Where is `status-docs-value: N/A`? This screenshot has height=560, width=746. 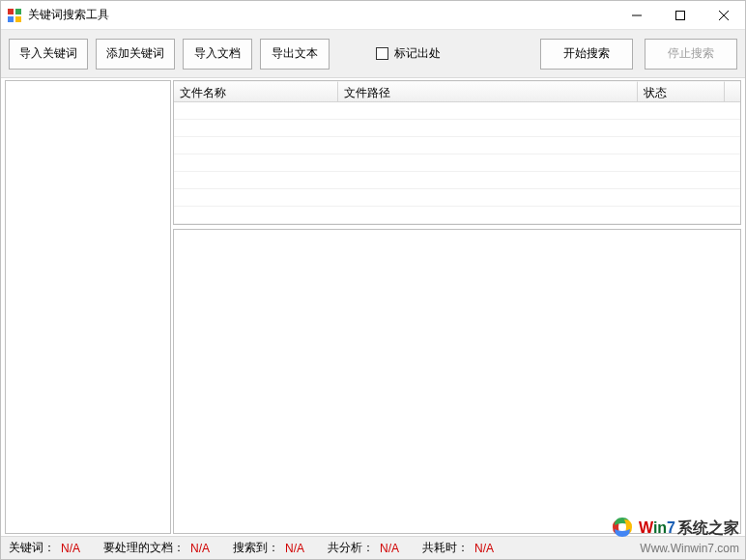
status-docs-value: N/A is located at coordinates (200, 548).